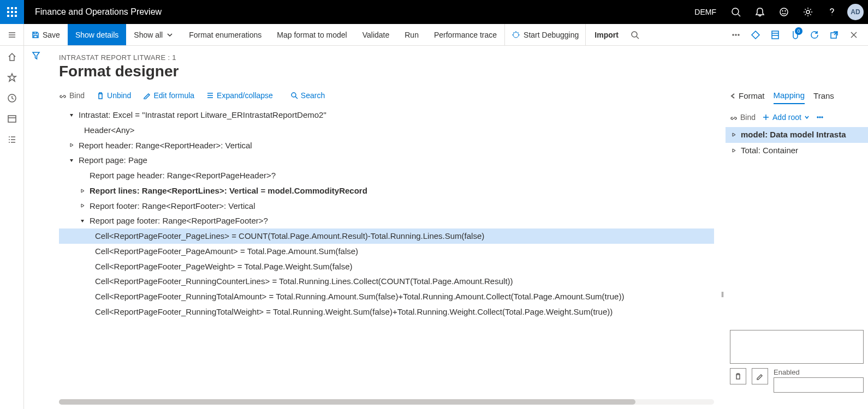 The height and width of the screenshot is (409, 868). Describe the element at coordinates (97, 35) in the screenshot. I see `show-details-button: Show details` at that location.